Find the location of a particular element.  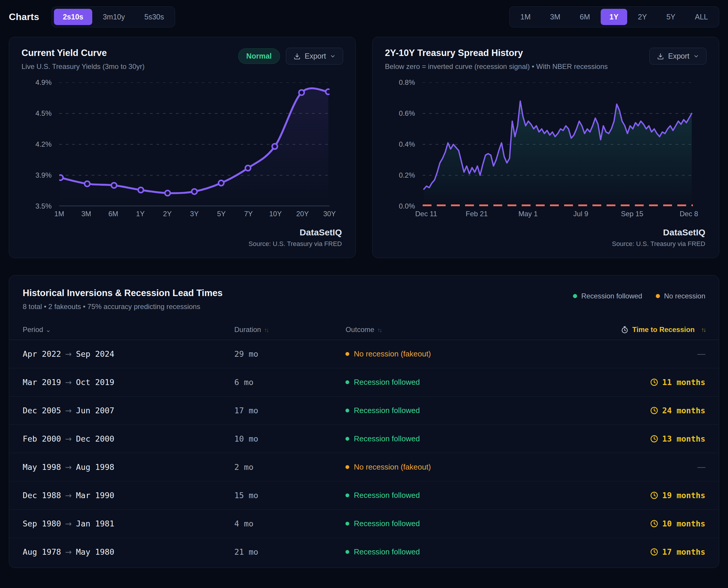

time-to-recession-cell: 24 months is located at coordinates (642, 411).